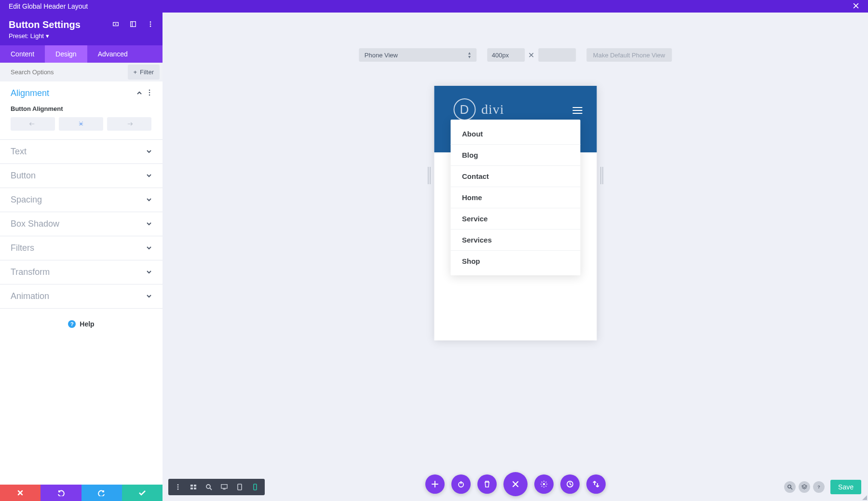  I want to click on section-box-shadow: Box Shadow, so click(81, 224).